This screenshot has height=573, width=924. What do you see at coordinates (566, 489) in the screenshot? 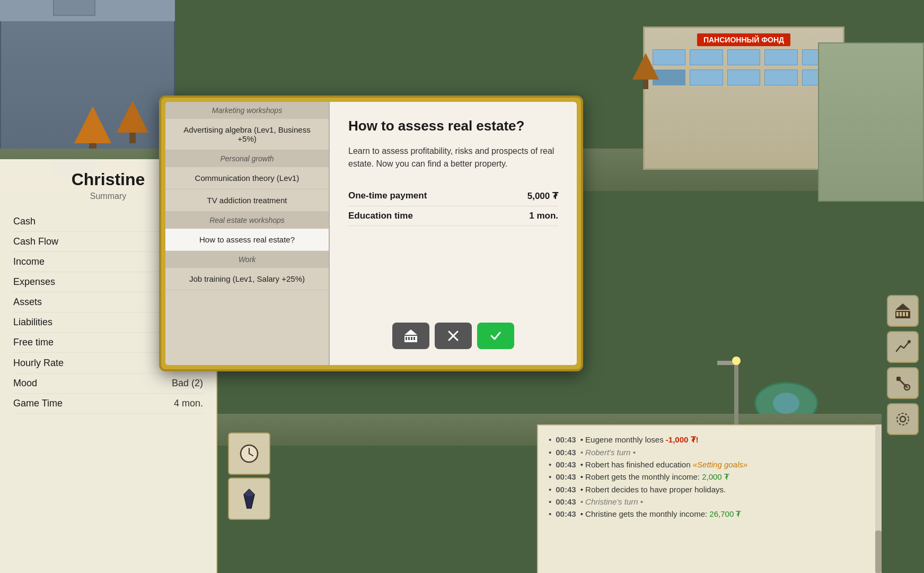
I see `time-5: 00:43` at bounding box center [566, 489].